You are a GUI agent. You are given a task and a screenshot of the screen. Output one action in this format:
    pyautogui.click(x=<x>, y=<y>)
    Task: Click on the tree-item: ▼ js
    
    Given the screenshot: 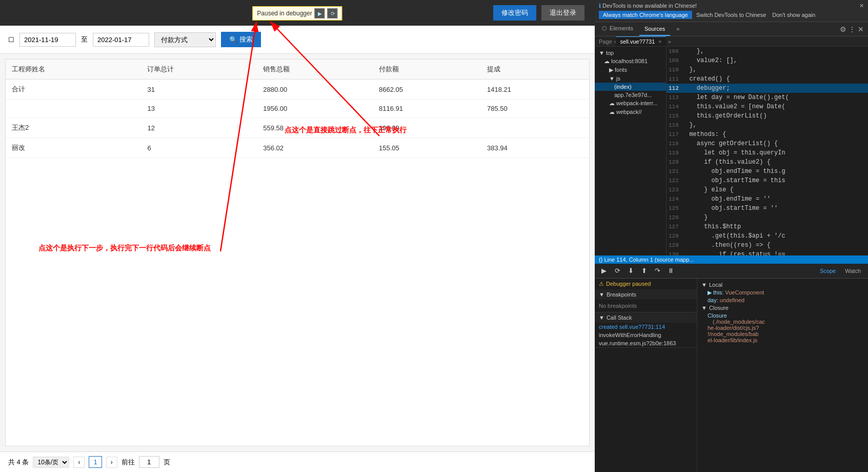 What is the action you would take?
    pyautogui.click(x=631, y=78)
    